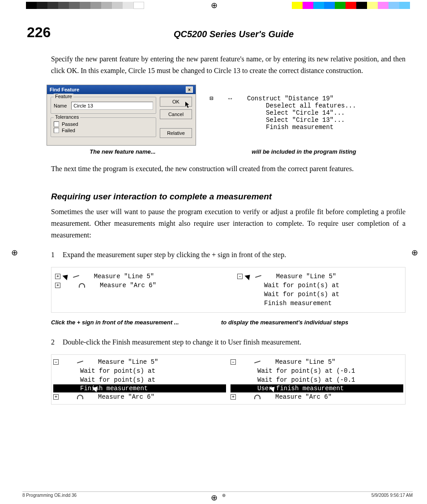  Describe the element at coordinates (70, 124) in the screenshot. I see `checkbox-label: Passed` at that location.